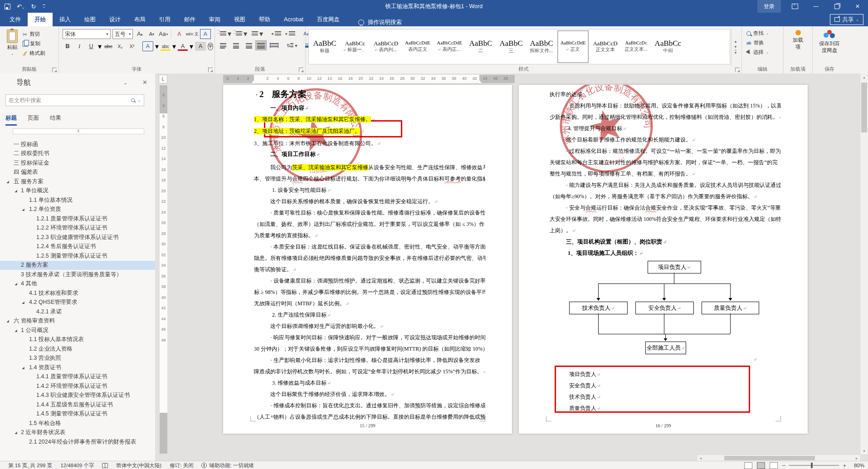 The height and width of the screenshot is (469, 868). What do you see at coordinates (78, 396) in the screenshot?
I see `nav-item: 1.4.3 职业健康安全管理体系认证证书` at bounding box center [78, 396].